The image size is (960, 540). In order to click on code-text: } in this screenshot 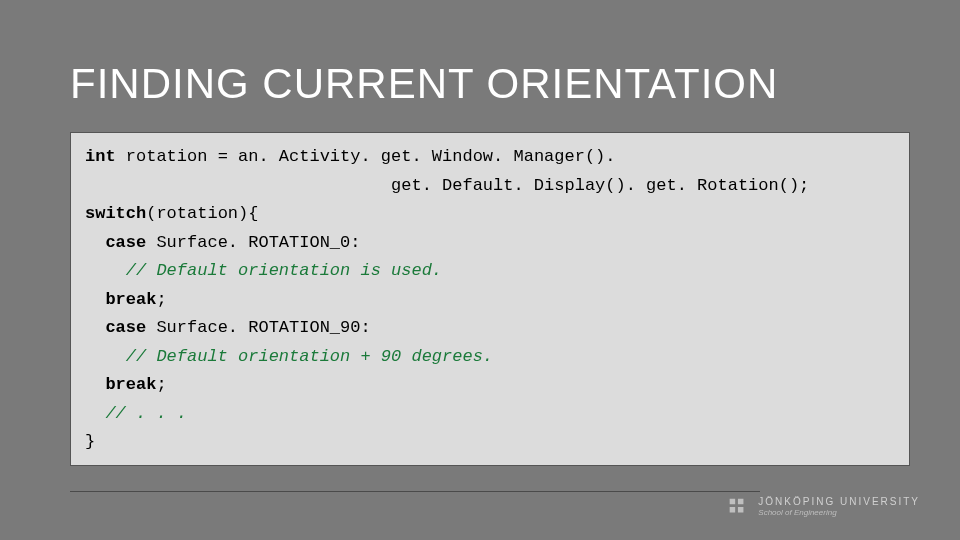, I will do `click(90, 442)`.